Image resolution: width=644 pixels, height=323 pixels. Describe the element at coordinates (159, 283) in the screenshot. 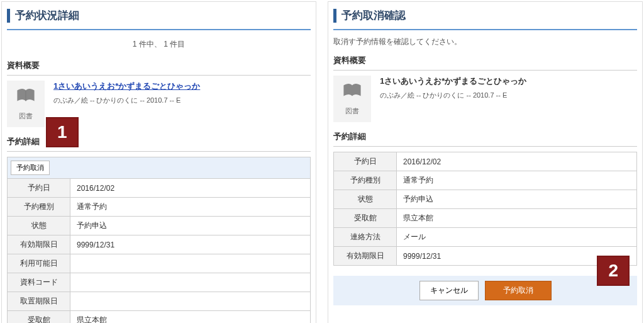

I see `table-row: 資料コード` at that location.